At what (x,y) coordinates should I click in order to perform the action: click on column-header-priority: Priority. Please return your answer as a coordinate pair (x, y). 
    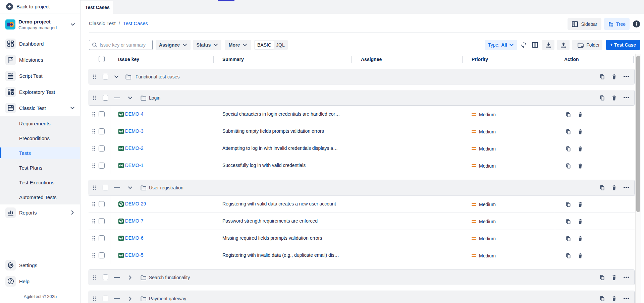
    Looking at the image, I should click on (480, 59).